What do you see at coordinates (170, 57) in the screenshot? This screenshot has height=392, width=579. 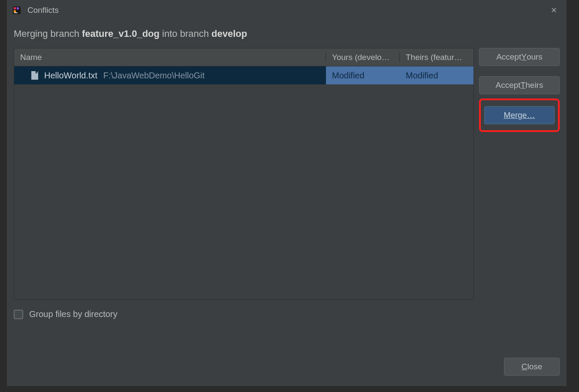 I see `th-name: Name` at bounding box center [170, 57].